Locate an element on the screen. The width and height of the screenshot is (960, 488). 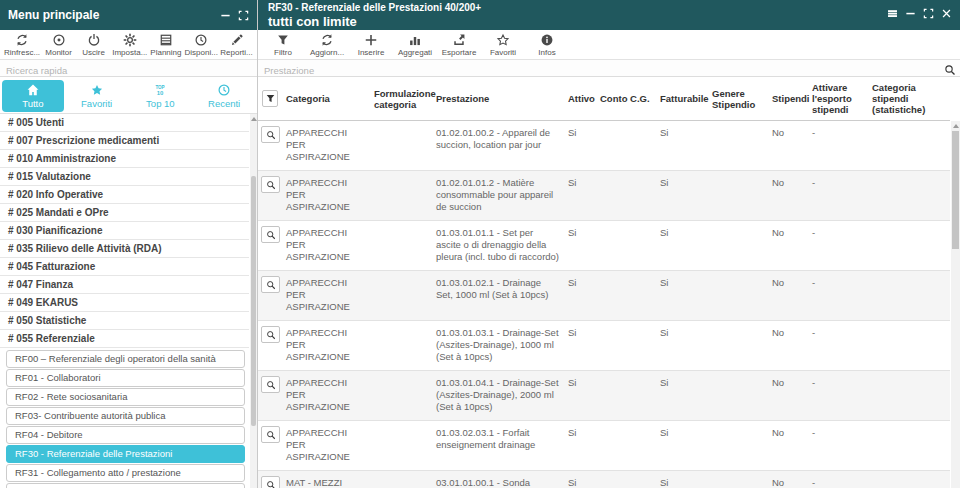
left-panel-title: Menu principale is located at coordinates (110, 15).